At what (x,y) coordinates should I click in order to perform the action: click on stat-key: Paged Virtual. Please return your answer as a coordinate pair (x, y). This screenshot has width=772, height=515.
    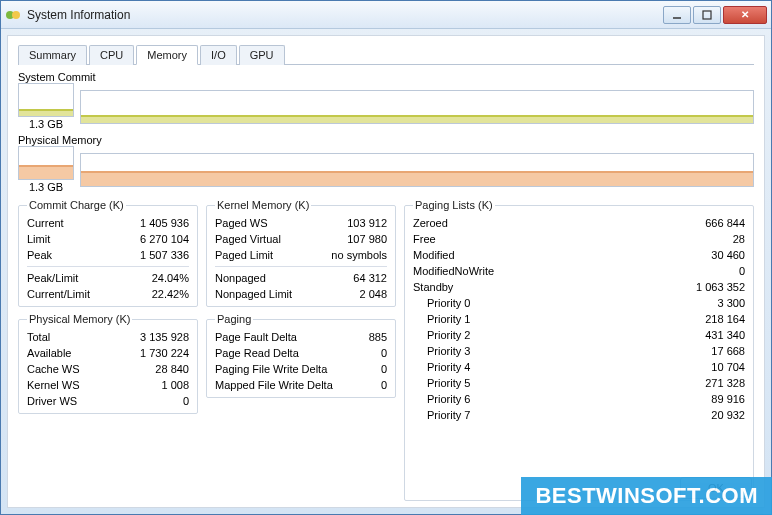
    Looking at the image, I should click on (248, 239).